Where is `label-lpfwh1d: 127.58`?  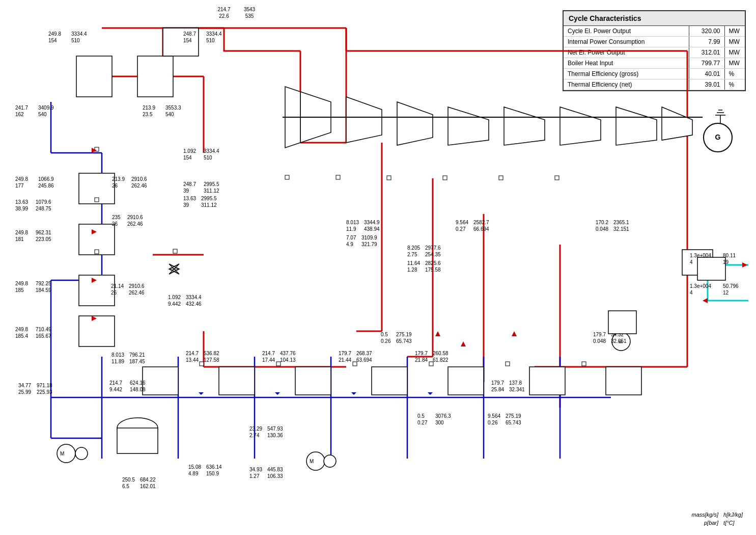
label-lpfwh1d: 127.58 is located at coordinates (212, 360).